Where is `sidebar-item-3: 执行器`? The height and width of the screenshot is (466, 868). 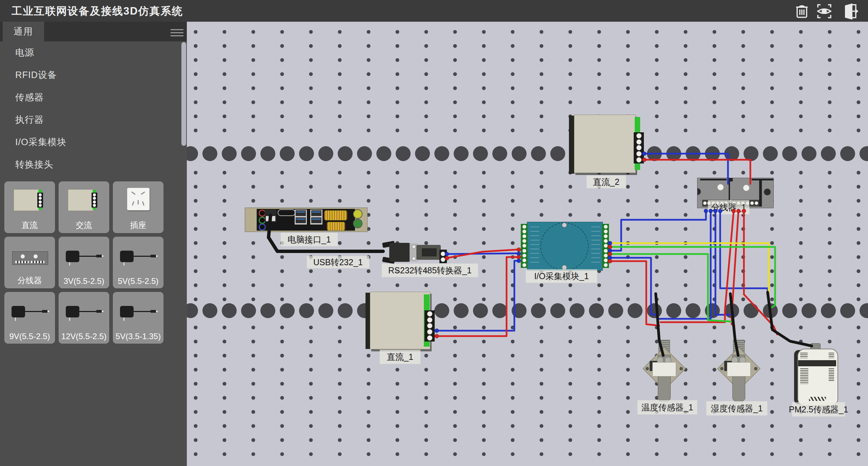 sidebar-item-3: 执行器 is located at coordinates (94, 120).